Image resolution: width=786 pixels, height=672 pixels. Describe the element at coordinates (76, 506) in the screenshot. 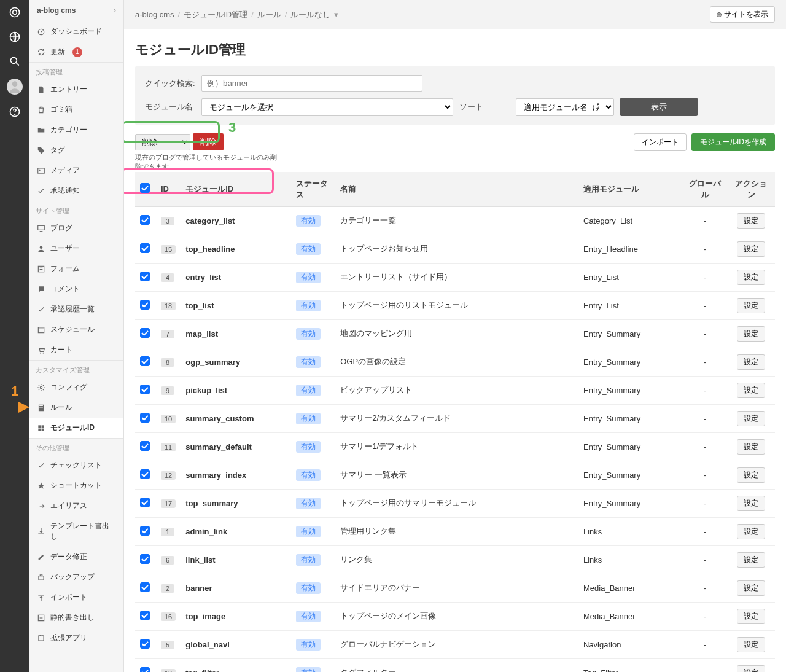

I see `sidebar-item-alias: エイリアス` at that location.